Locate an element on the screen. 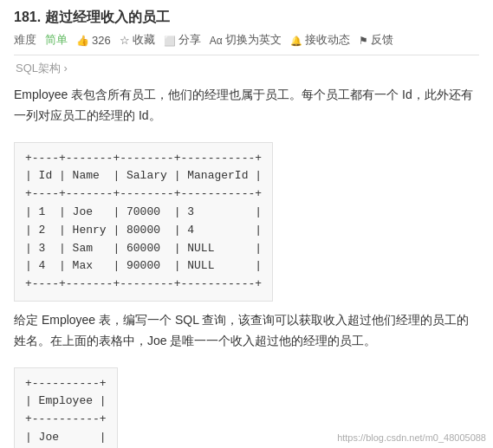 This screenshot has height=448, width=493. collect-button: 收藏 is located at coordinates (137, 40).